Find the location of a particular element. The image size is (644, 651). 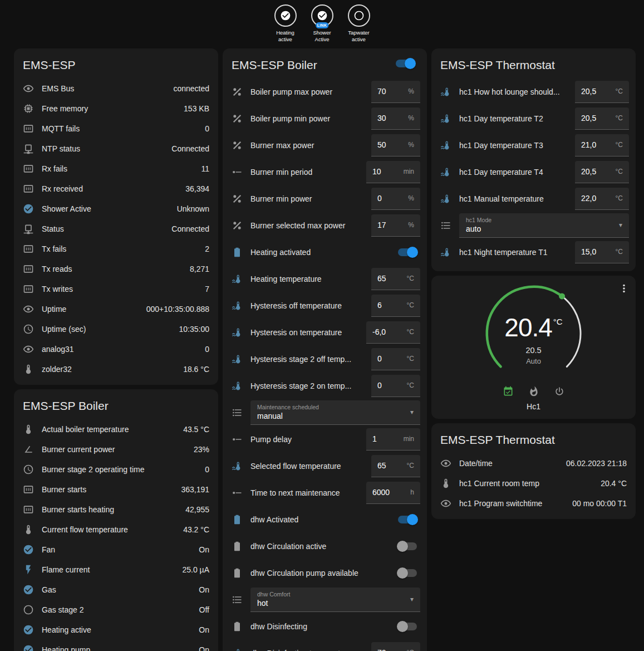

sensor-row-gas: GasOn is located at coordinates (116, 590).